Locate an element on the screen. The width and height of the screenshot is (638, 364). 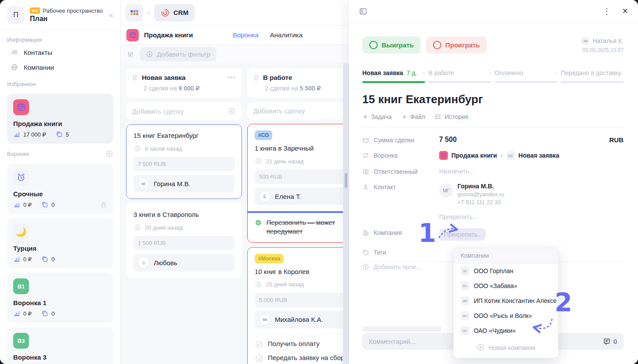
deal-price: 1 500 RUB is located at coordinates (184, 243).